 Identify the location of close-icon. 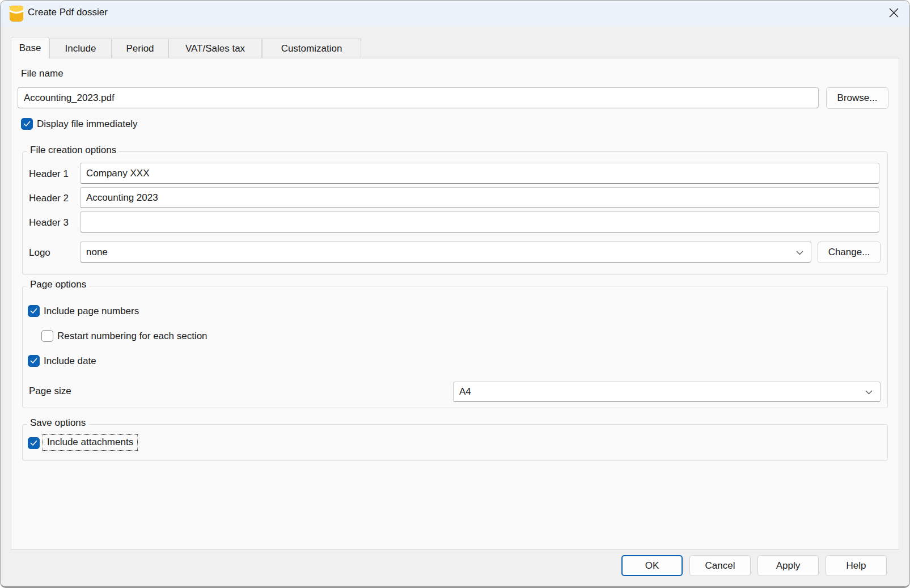
(894, 14).